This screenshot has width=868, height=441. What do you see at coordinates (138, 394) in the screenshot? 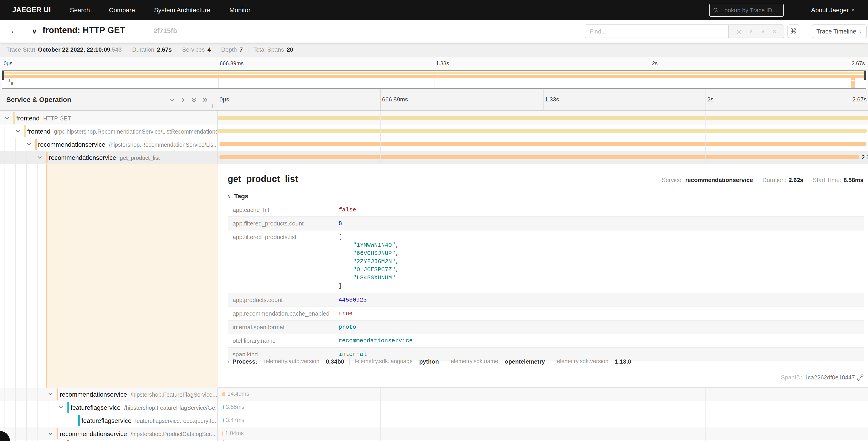
I see `span-name: recommendationservice/hipstershop.Featur…` at bounding box center [138, 394].